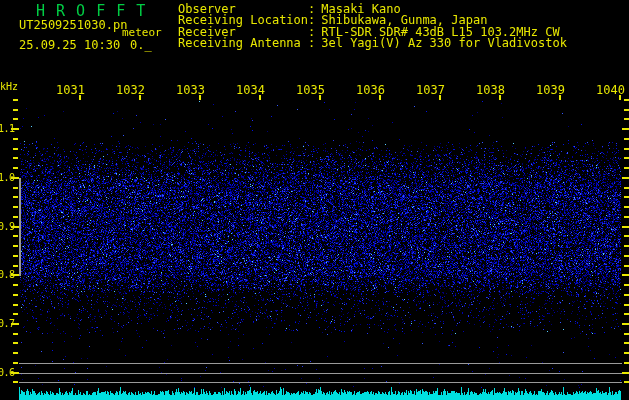 The width and height of the screenshot is (629, 400). What do you see at coordinates (141, 45) in the screenshot?
I see `echo-count: 0._` at bounding box center [141, 45].